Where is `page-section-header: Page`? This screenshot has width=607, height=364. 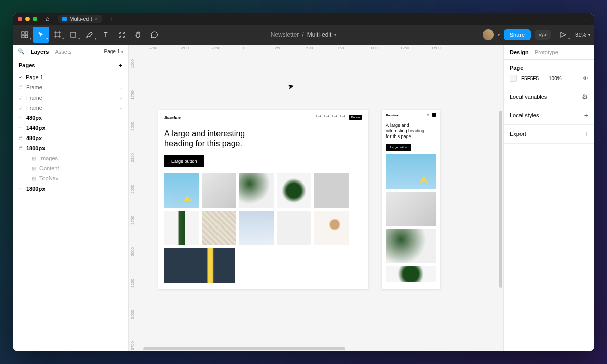 page-section-header: Page is located at coordinates (549, 68).